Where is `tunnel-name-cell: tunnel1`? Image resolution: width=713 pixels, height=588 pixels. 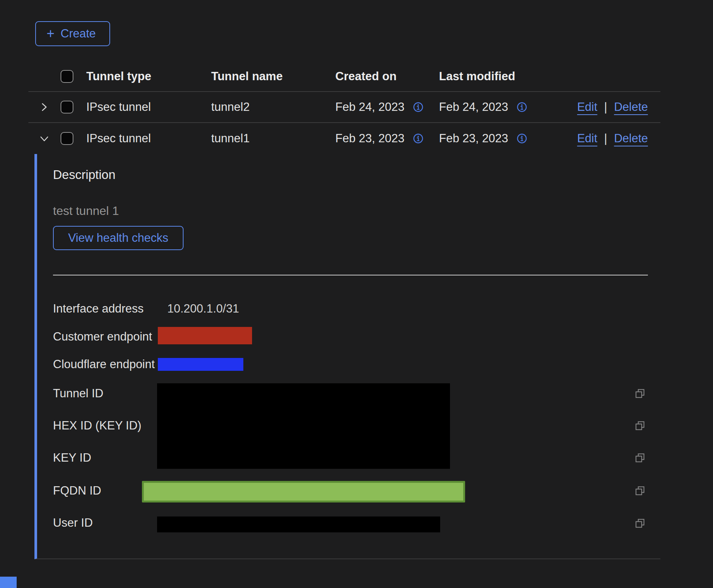
tunnel-name-cell: tunnel1 is located at coordinates (273, 138).